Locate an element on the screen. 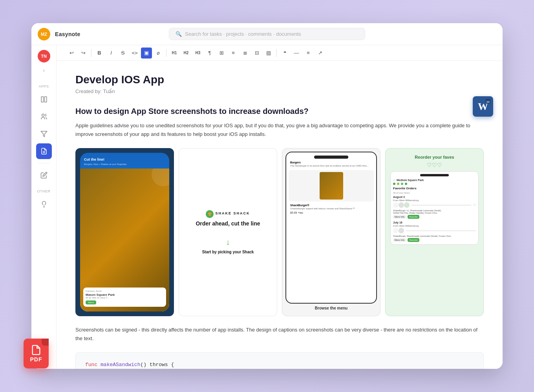  sidebar-icon-people is located at coordinates (44, 117).